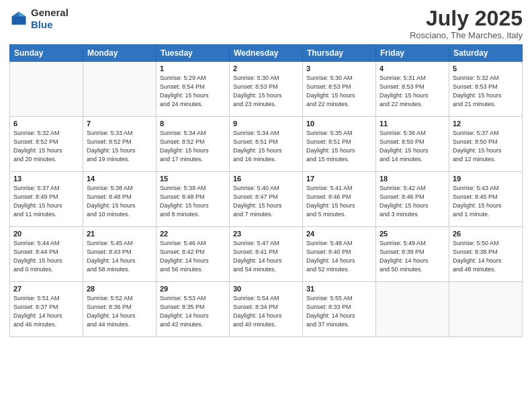 Image resolution: width=532 pixels, height=411 pixels. What do you see at coordinates (266, 144) in the screenshot?
I see `week-row-1: 6Sunrise: 5:32 AM Sunset: 8:52 PM Daylig…` at bounding box center [266, 144].